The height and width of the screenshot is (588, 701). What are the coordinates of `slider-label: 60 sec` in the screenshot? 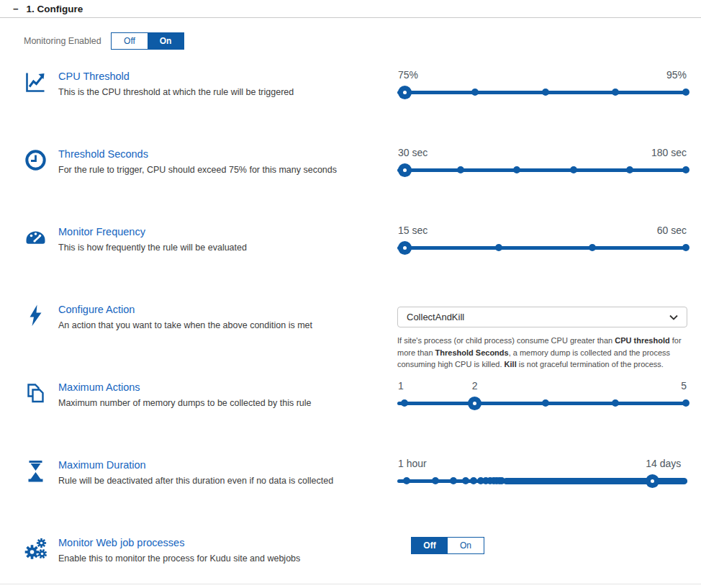 It's located at (672, 230).